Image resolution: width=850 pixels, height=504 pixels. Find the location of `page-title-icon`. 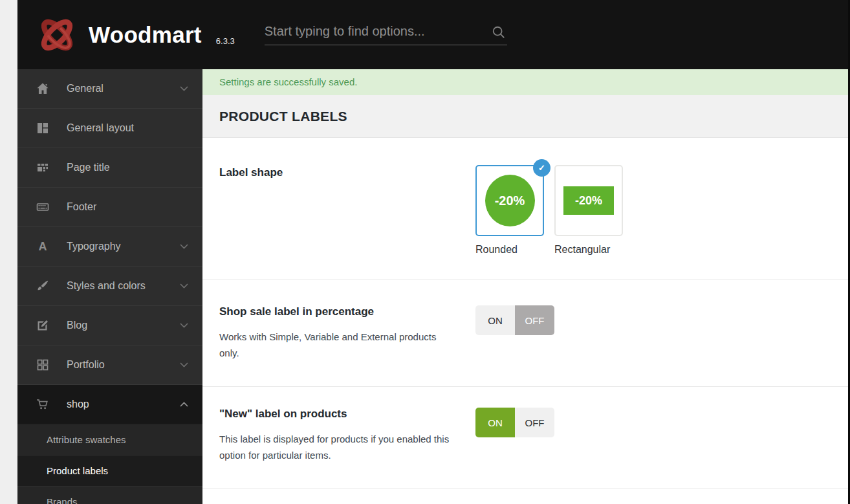

page-title-icon is located at coordinates (43, 168).